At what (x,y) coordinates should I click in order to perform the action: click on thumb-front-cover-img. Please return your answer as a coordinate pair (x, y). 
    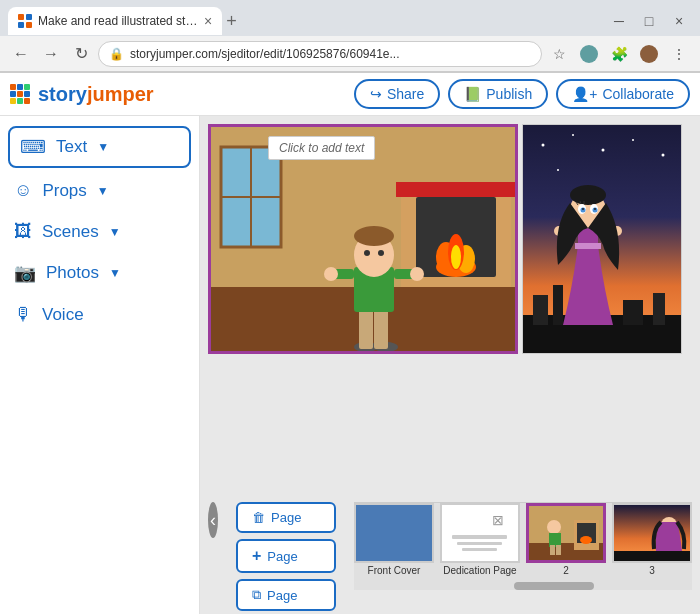
    Looking at the image, I should click on (394, 533).